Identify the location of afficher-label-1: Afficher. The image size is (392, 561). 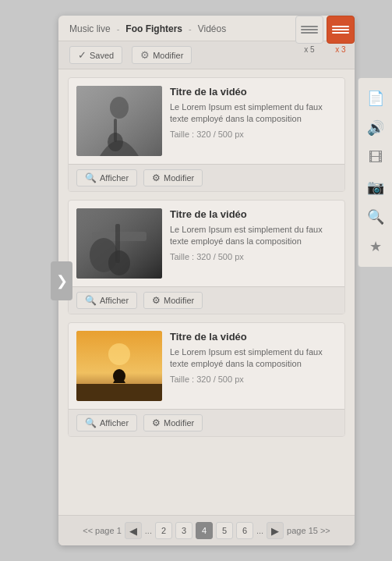
(114, 178).